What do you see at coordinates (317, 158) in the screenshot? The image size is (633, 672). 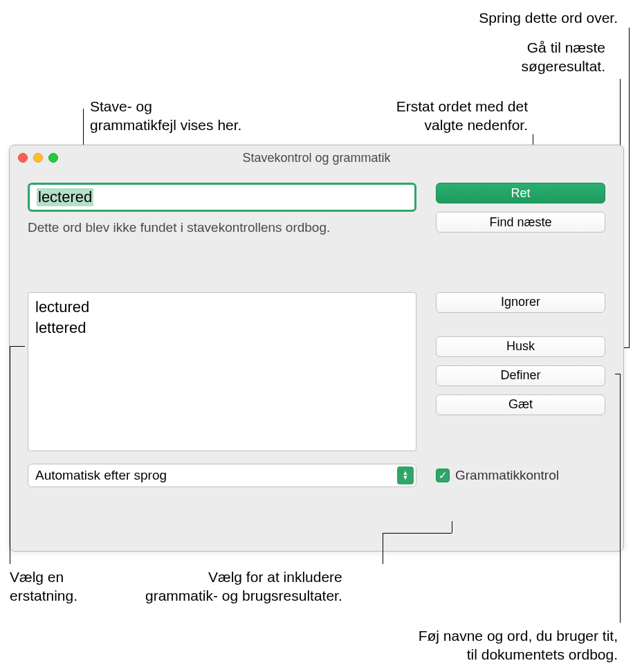 I see `window-title: Stavekontrol og grammatik` at bounding box center [317, 158].